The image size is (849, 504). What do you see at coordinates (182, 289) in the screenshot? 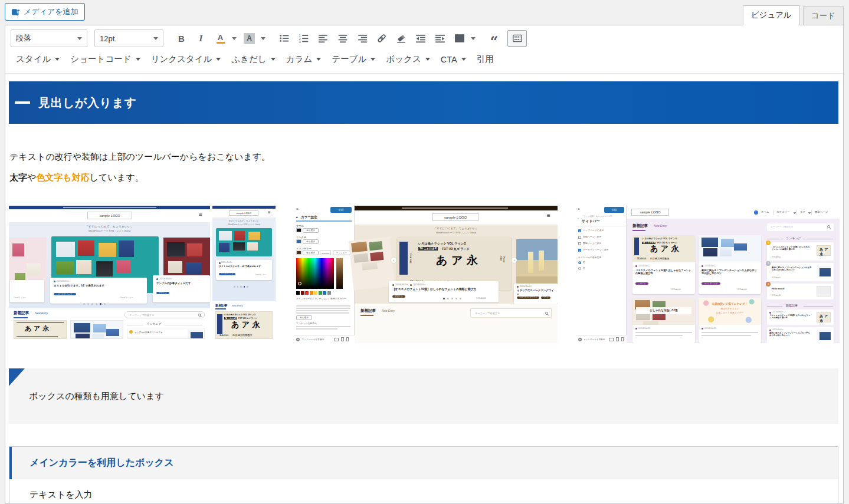
I see `caption-card-right: 2025年8月6日 サンプルの記事タイトルです デザイン` at bounding box center [182, 289].